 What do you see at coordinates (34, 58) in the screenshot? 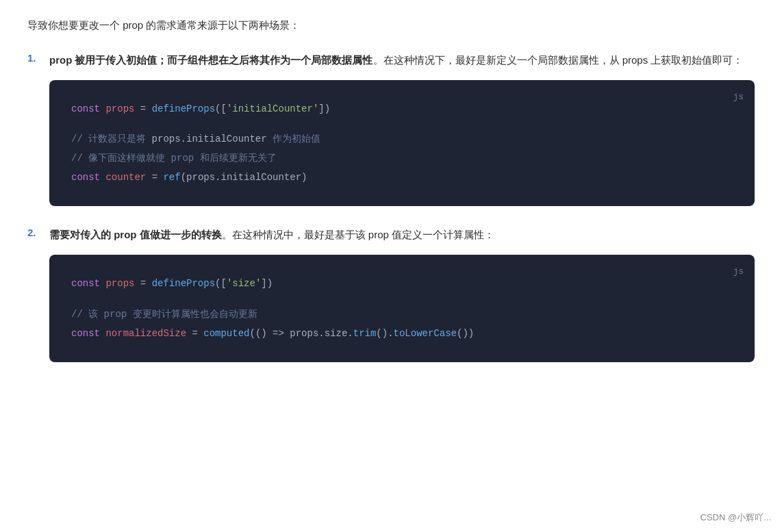
I see `item-number-1: 1.` at bounding box center [34, 58].